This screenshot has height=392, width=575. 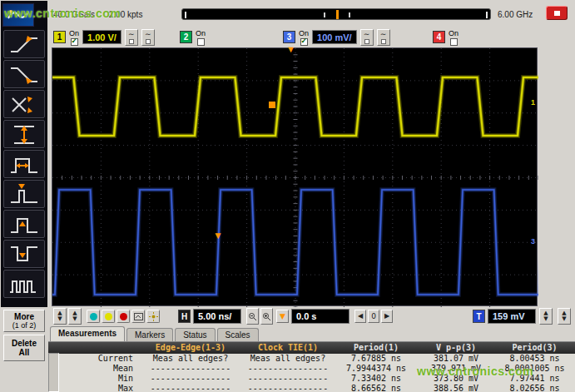 I want to click on sidebar-icon-panel, so click(x=24, y=154).